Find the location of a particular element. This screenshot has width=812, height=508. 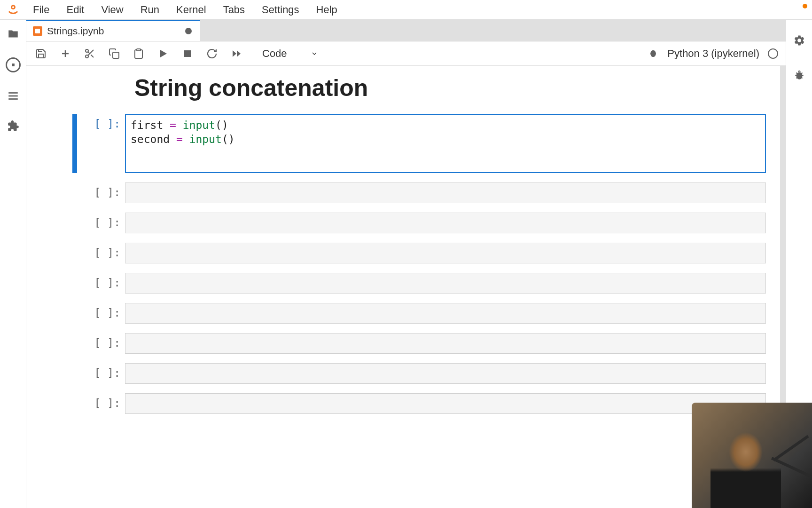

markdown-heading: String concatenation is located at coordinates (450, 88).